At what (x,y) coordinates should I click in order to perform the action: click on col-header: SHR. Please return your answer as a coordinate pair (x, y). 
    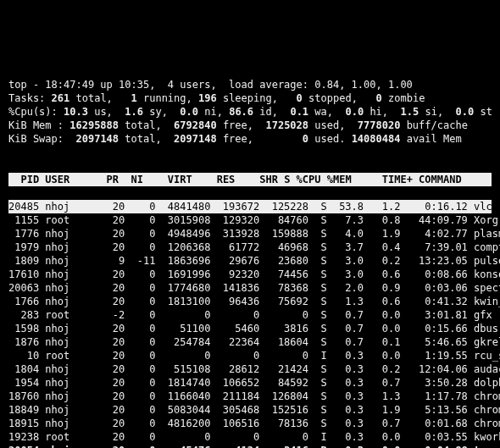
    Looking at the image, I should click on (256, 180).